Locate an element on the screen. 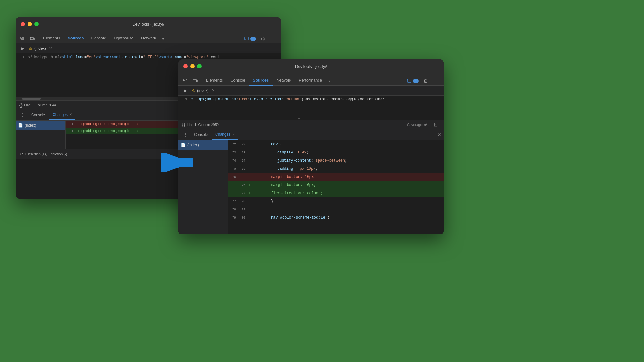  tab-elements-1: Elements is located at coordinates (52, 38).